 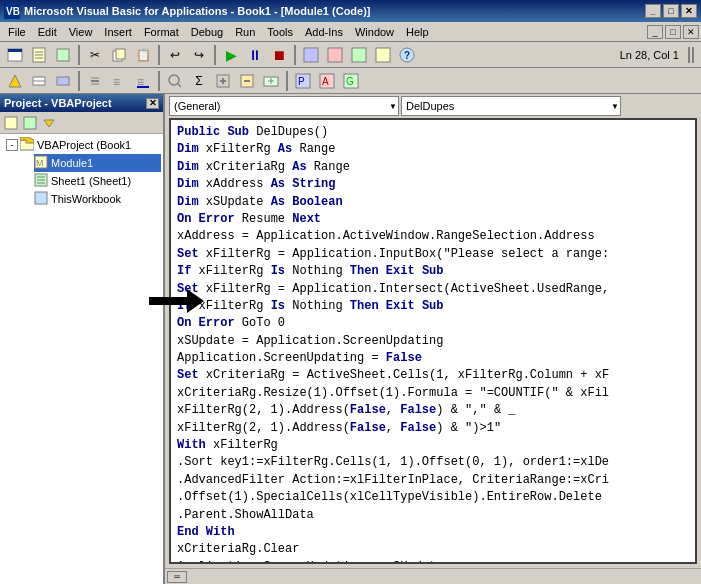 What do you see at coordinates (350, 55) in the screenshot?
I see `toolbar-1: ✂ 📋 ↩ ↪ ▶ ⏸ ⏹ ? Ln 28, Col 1` at bounding box center [350, 55].